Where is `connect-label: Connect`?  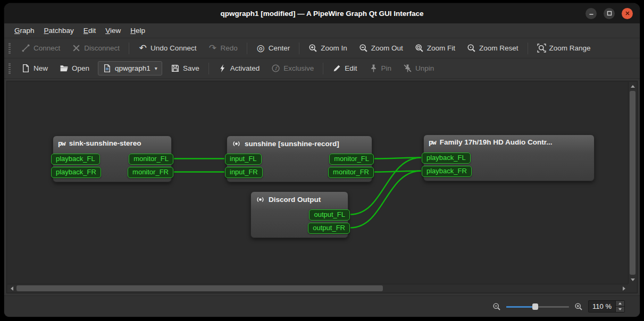
connect-label: Connect is located at coordinates (47, 48).